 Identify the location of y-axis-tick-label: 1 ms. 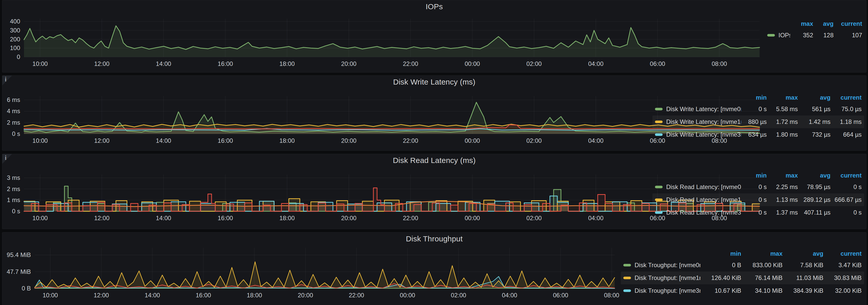
(10, 200).